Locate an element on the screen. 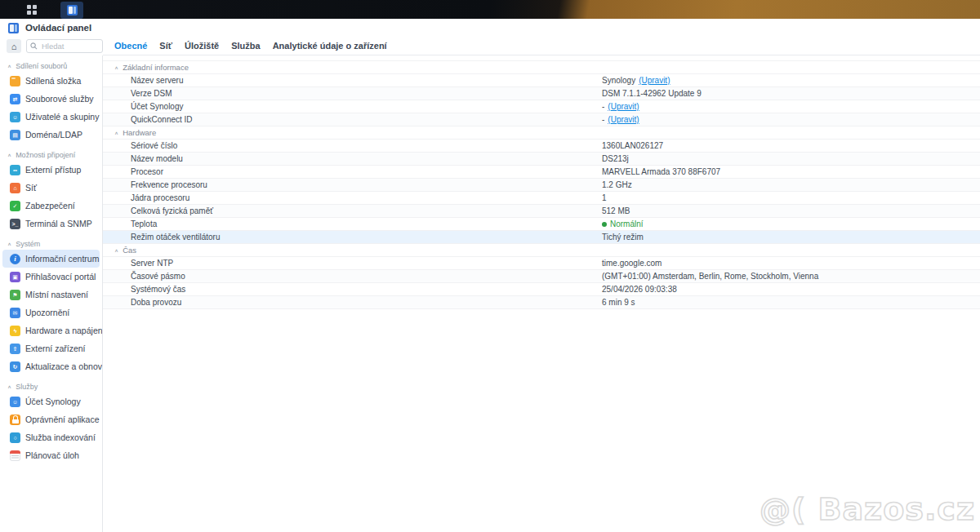 The image size is (980, 532). table-row: Účet Synology-(Upravit) is located at coordinates (541, 107).